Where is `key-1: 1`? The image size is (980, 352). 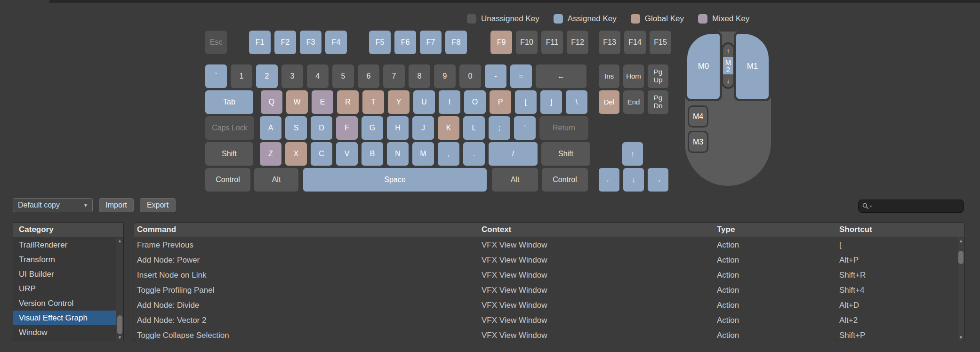
key-1: 1 is located at coordinates (241, 76).